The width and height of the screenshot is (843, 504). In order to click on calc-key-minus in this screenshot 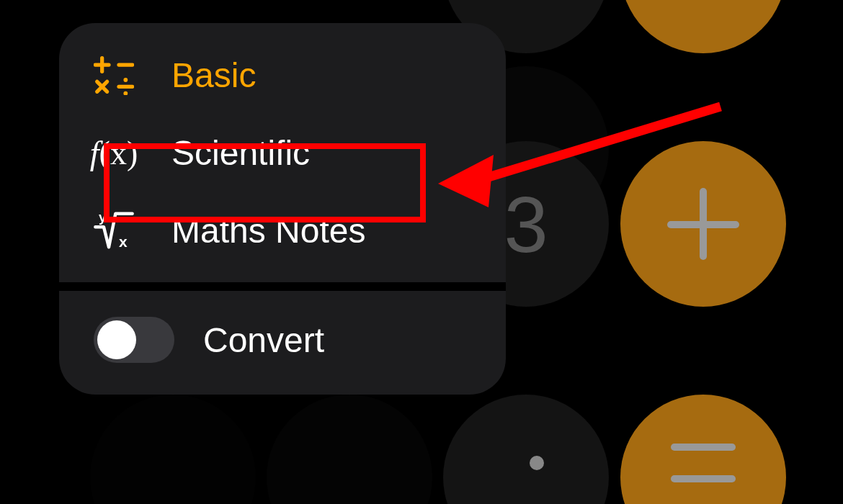, I will do `click(703, 27)`.